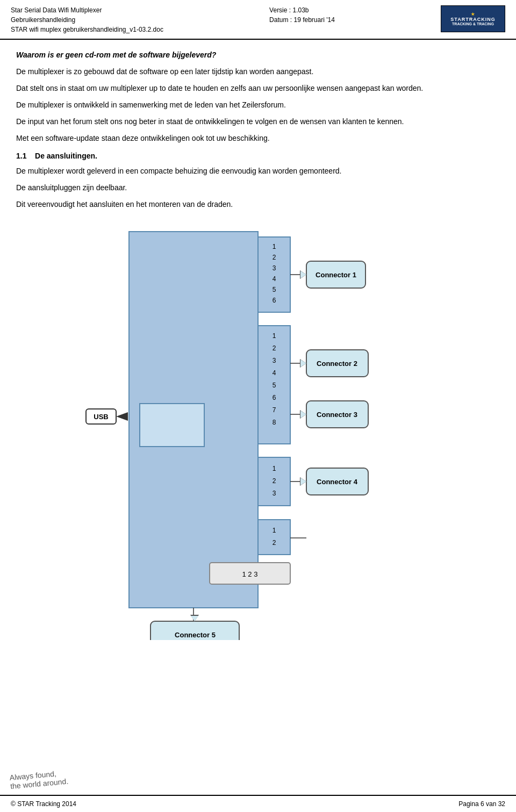  Describe the element at coordinates (274, 268) in the screenshot. I see `pin-1-3: 3` at that location.